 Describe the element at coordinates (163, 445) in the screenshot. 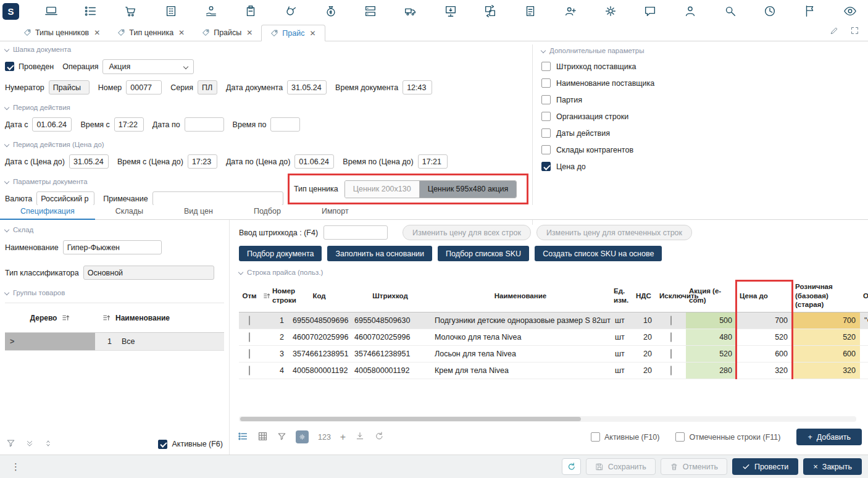

I see `active-f6-checkbox` at that location.